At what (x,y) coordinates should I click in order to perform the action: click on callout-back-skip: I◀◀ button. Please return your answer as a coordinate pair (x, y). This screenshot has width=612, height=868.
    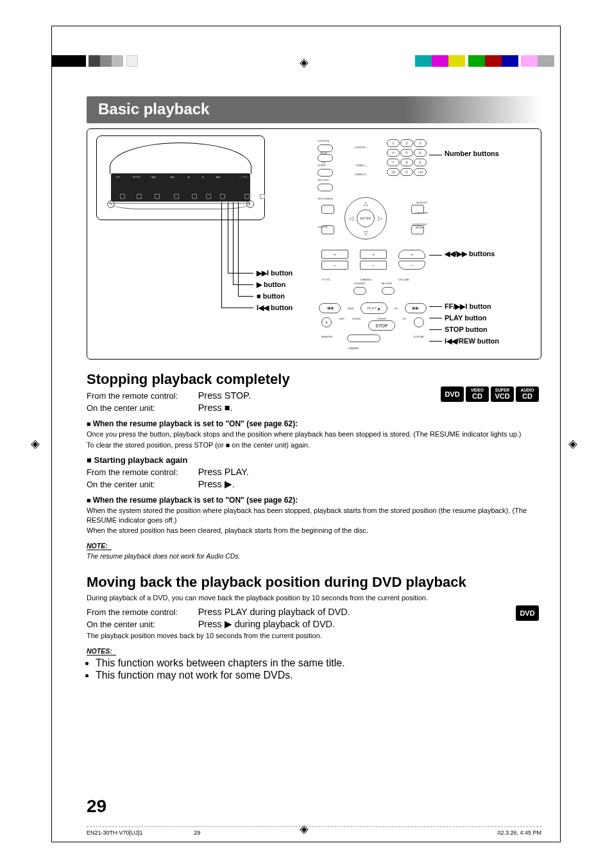
    Looking at the image, I should click on (275, 308).